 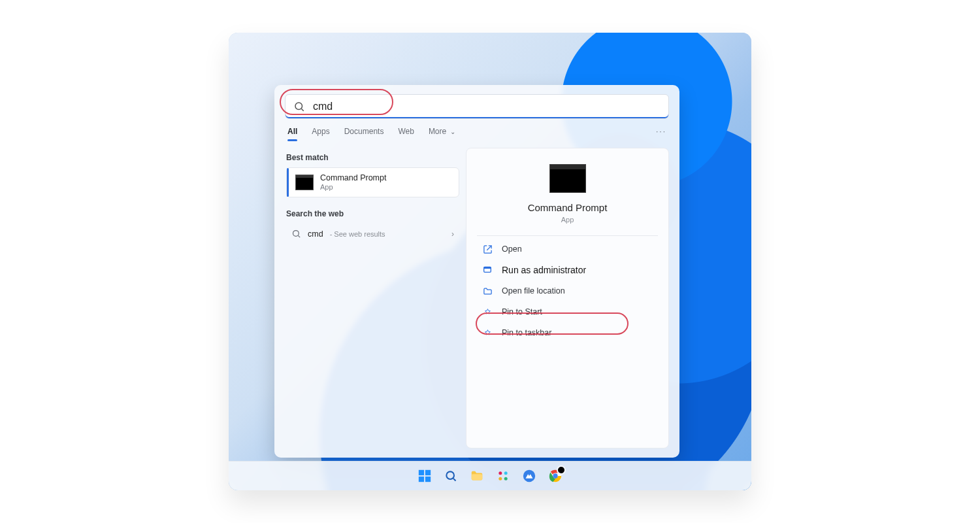 I want to click on best-match-item: Command Prompt App, so click(x=372, y=182).